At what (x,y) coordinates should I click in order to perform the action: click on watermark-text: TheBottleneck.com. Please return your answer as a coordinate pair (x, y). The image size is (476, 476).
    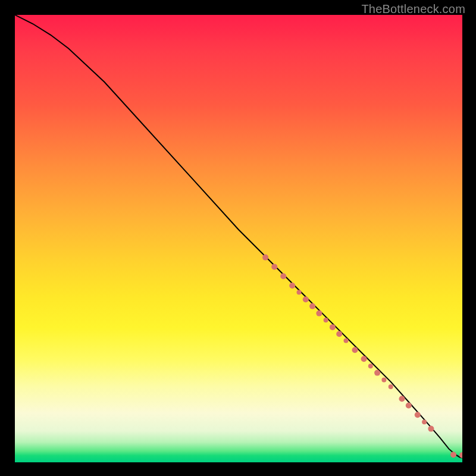
    Looking at the image, I should click on (413, 10).